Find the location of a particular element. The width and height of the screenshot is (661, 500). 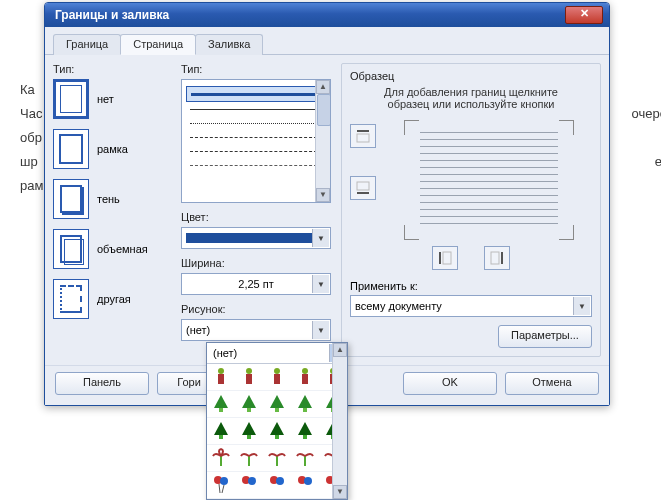

dialog-title: Границы и заливка is located at coordinates (112, 15).